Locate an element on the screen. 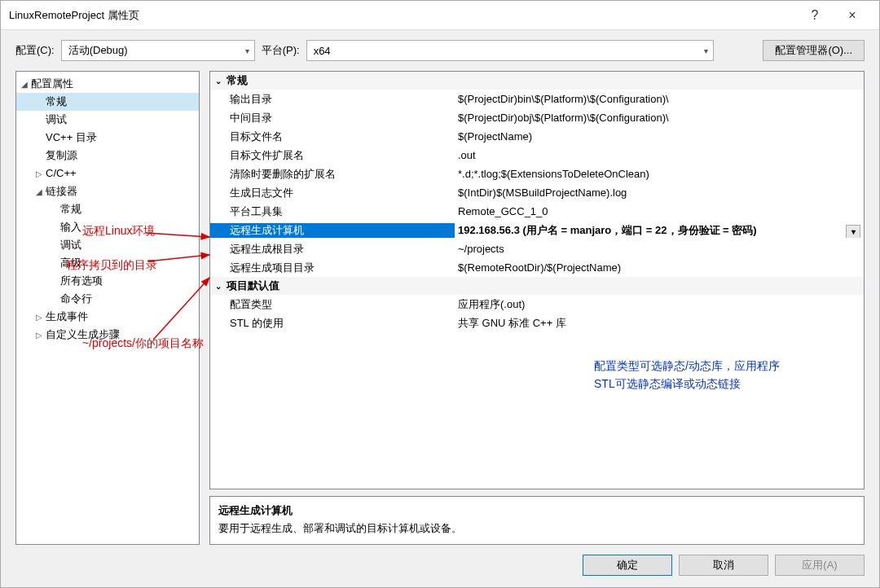 The width and height of the screenshot is (880, 588). property-row: 目标文件扩展名.out is located at coordinates (537, 155).